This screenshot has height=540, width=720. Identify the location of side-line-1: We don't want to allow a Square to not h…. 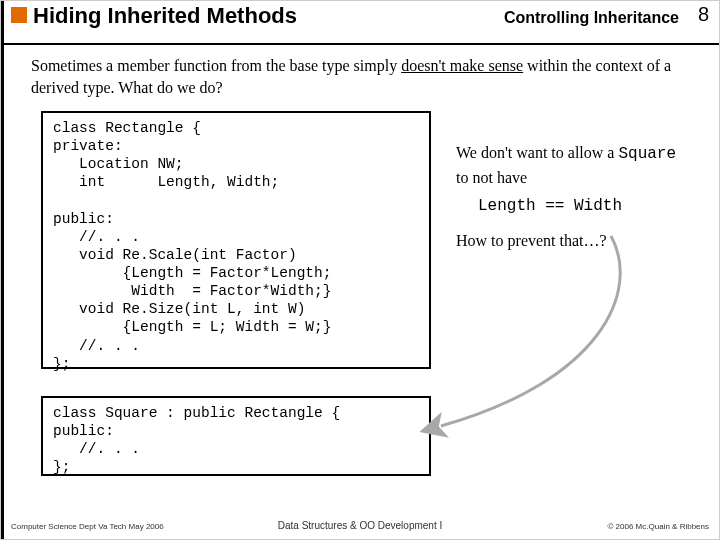
(572, 165).